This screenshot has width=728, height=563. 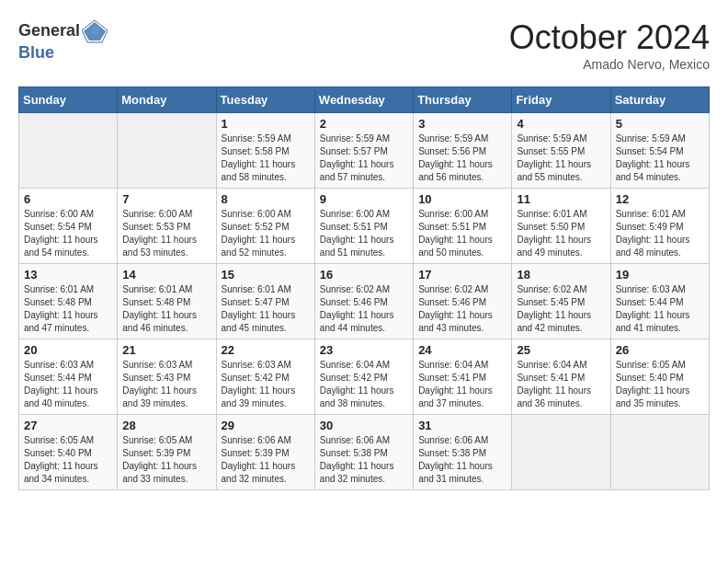 What do you see at coordinates (167, 453) in the screenshot?
I see `calendar-cell: 28Sunrise: 6:05 AM Sunset: 5:39 PM Dayli…` at bounding box center [167, 453].